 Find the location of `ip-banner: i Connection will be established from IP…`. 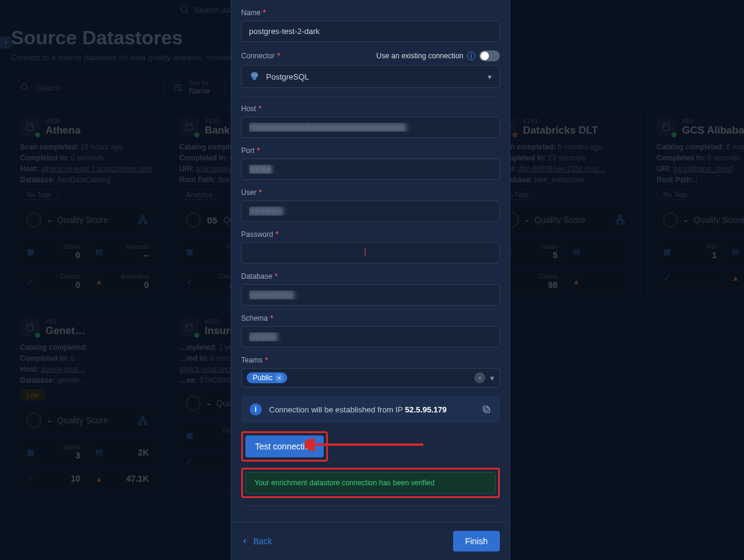

ip-banner: i Connection will be established from IP… is located at coordinates (370, 409).